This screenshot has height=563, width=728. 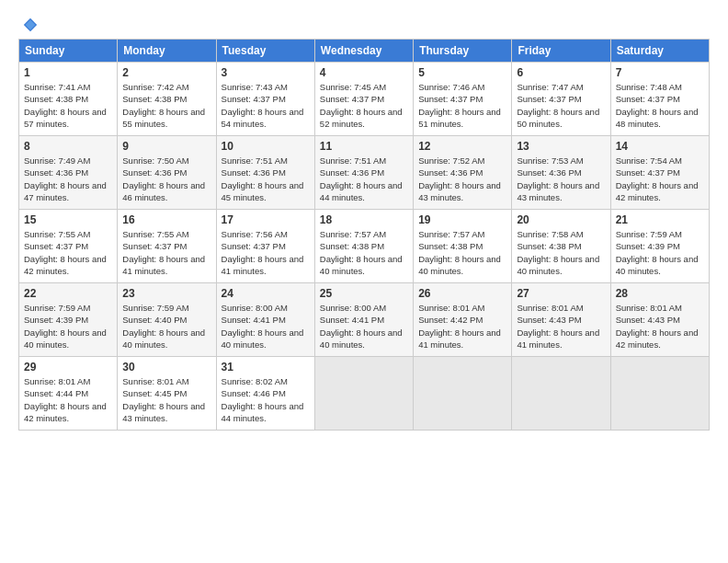 I want to click on day-info: Sunrise: 7:59 AMSunset: 4:40 PMDaylight:…, so click(x=166, y=326).